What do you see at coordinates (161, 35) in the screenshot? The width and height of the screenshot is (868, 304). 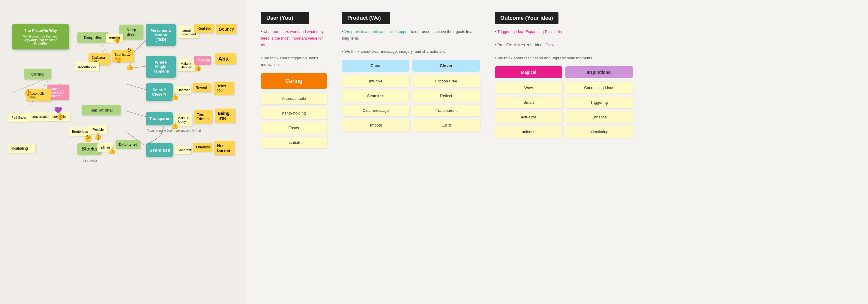 I see `node-movement: Movement,Motion (TBD)` at bounding box center [161, 35].